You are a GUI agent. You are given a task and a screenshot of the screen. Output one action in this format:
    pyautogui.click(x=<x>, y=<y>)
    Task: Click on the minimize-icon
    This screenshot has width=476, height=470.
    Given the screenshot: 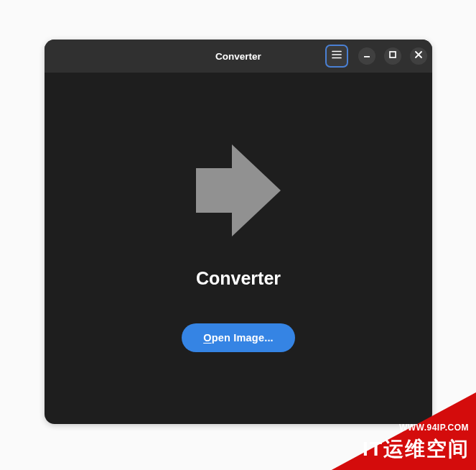 What is the action you would take?
    pyautogui.click(x=367, y=56)
    